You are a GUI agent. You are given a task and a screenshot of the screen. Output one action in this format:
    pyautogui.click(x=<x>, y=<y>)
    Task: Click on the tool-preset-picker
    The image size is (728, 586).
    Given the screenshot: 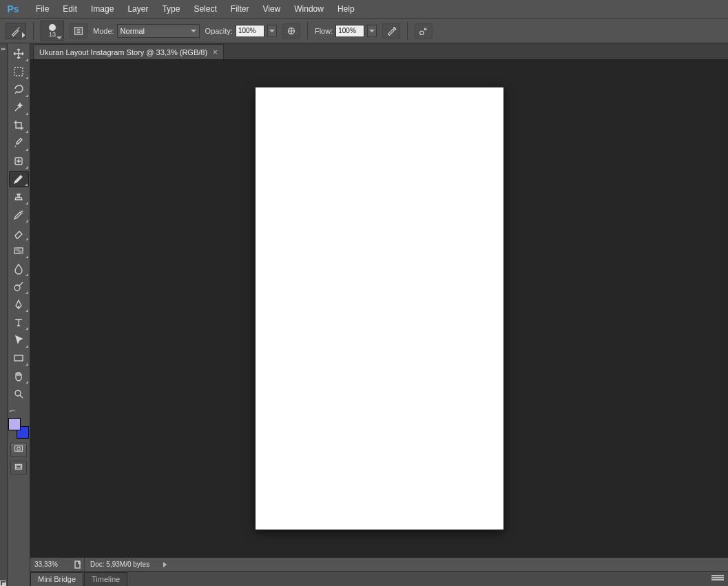 What is the action you would take?
    pyautogui.click(x=16, y=31)
    